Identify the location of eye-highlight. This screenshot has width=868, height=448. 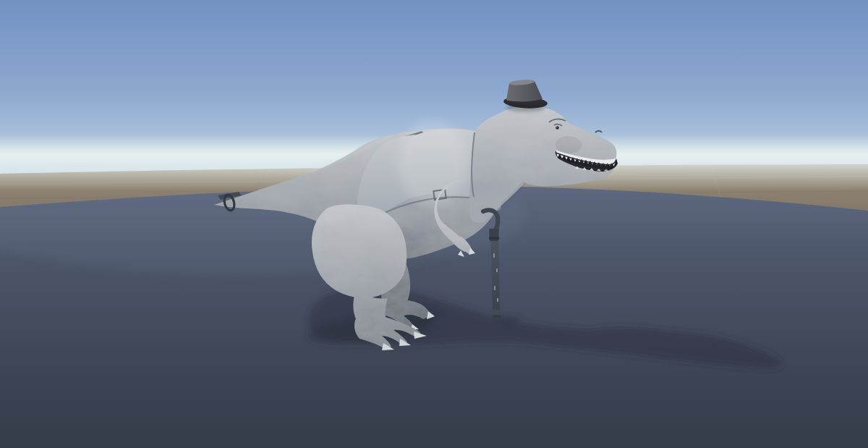
(557, 127).